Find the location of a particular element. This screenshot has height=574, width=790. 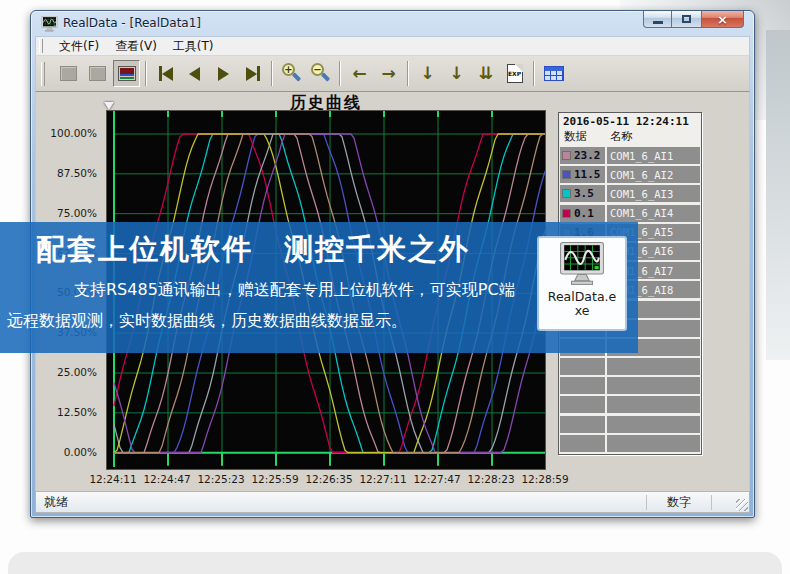

name-cell: COM1_6_AI1 is located at coordinates (654, 156).